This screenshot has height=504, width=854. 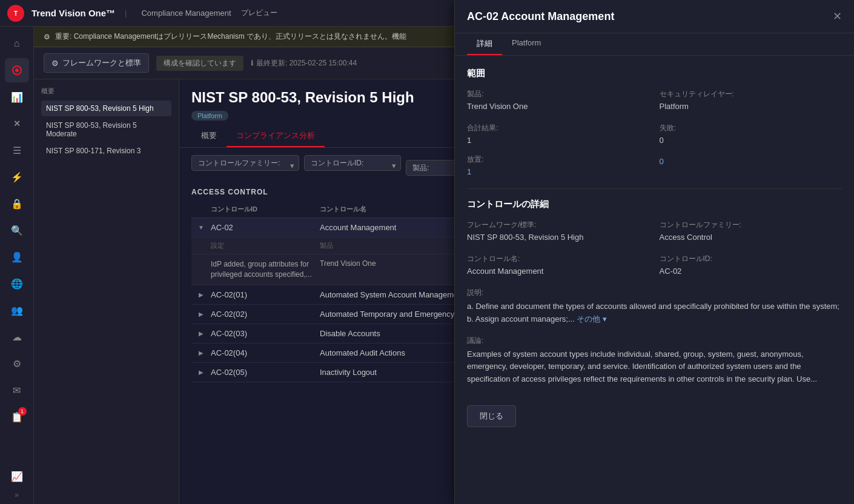 I want to click on control-id-label: コントロールID:, so click(x=751, y=259).